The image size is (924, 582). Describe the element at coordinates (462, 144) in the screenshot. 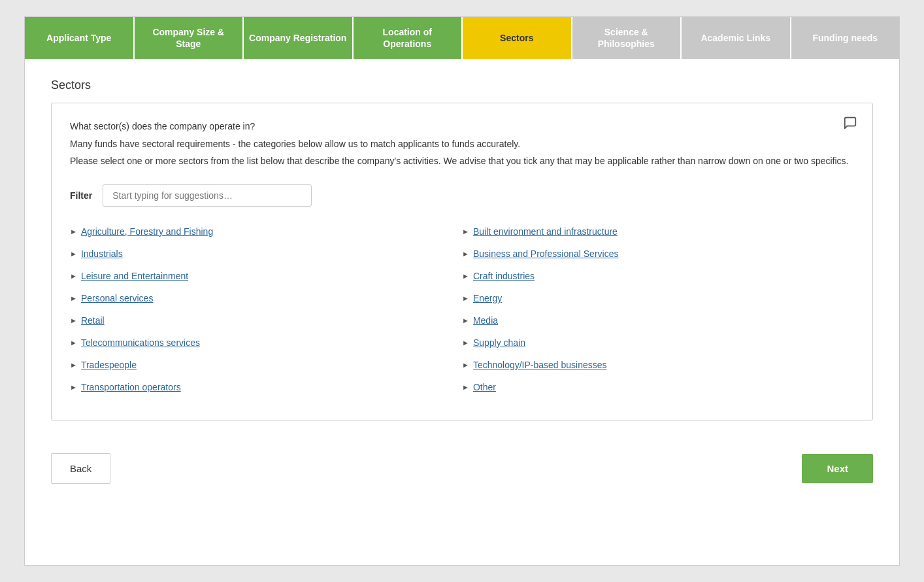

I see `desc-line2: Many funds have sectoral requirements - …` at that location.